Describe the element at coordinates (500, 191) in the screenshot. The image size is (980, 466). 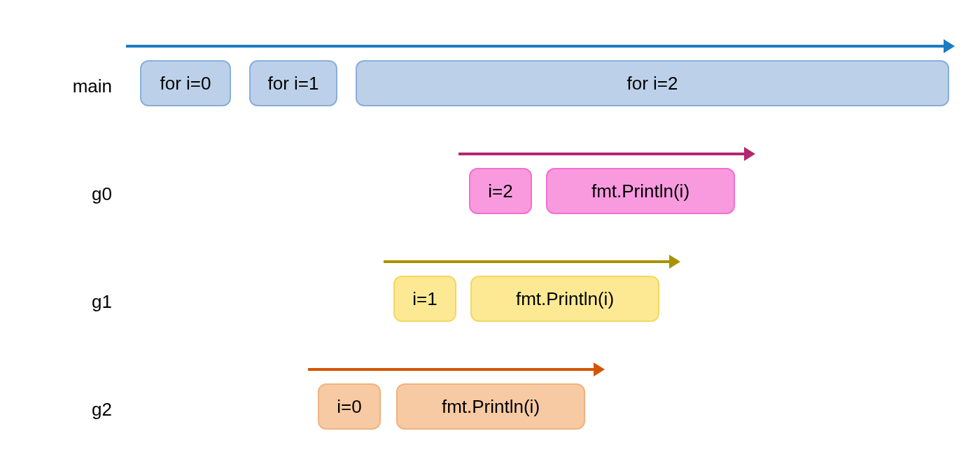
I see `g0-assign-box: i=2` at that location.